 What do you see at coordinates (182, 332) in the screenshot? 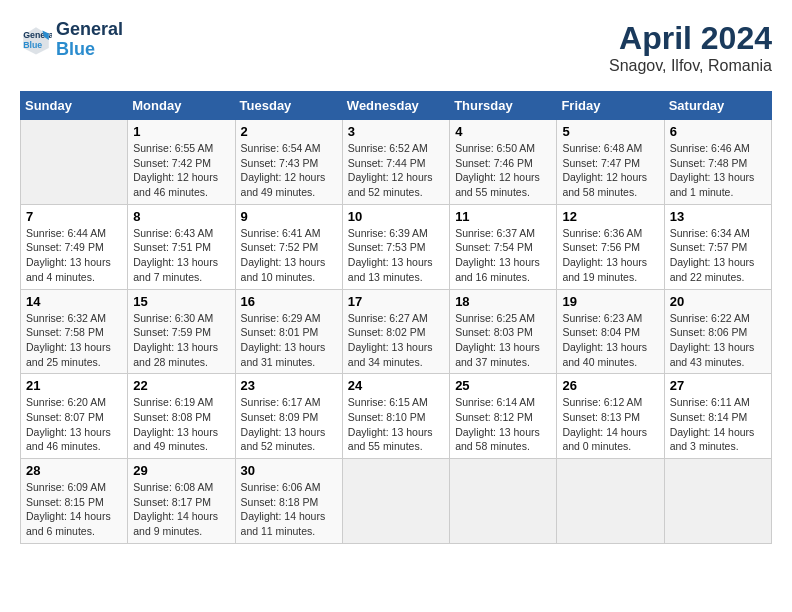
I see `calendar-cell: 15Sunrise: 6:30 AMSunset: 7:59 PMDayligh…` at bounding box center [182, 332].